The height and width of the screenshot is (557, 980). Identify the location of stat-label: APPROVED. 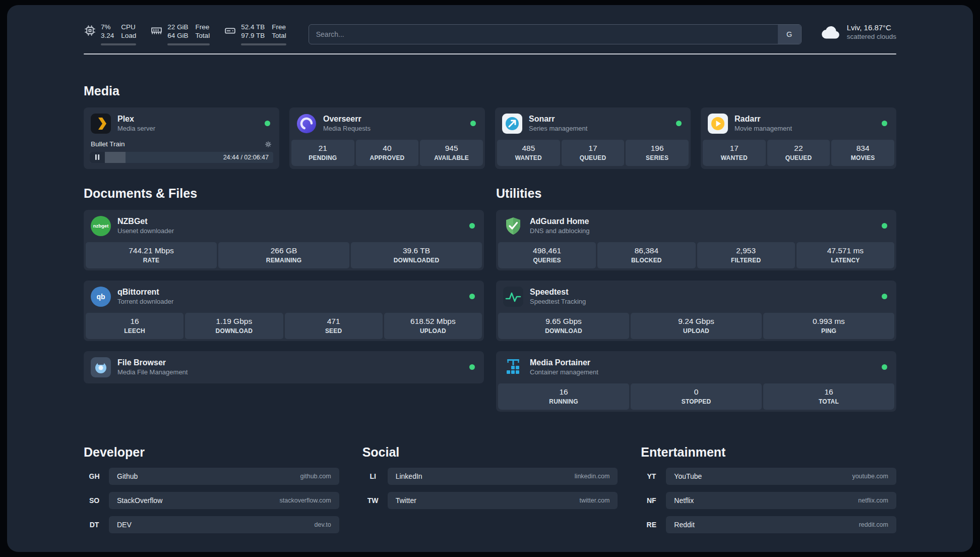
(387, 158).